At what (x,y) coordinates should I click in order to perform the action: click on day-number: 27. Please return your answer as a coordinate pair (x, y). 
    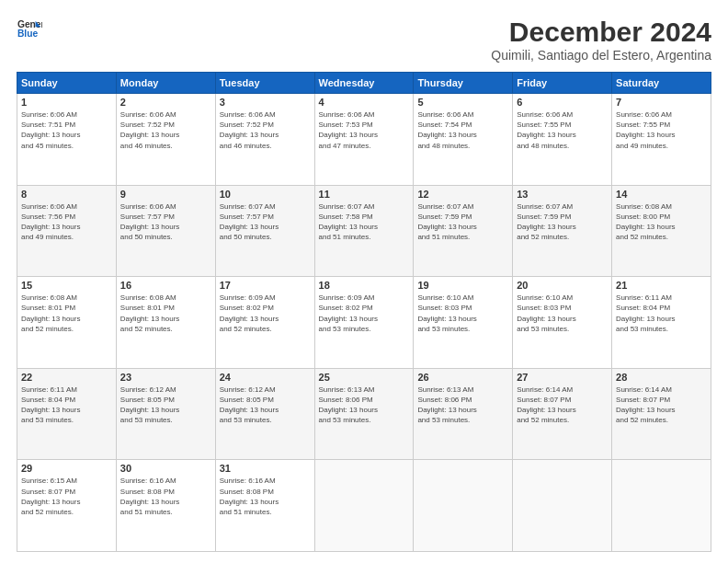
    Looking at the image, I should click on (563, 377).